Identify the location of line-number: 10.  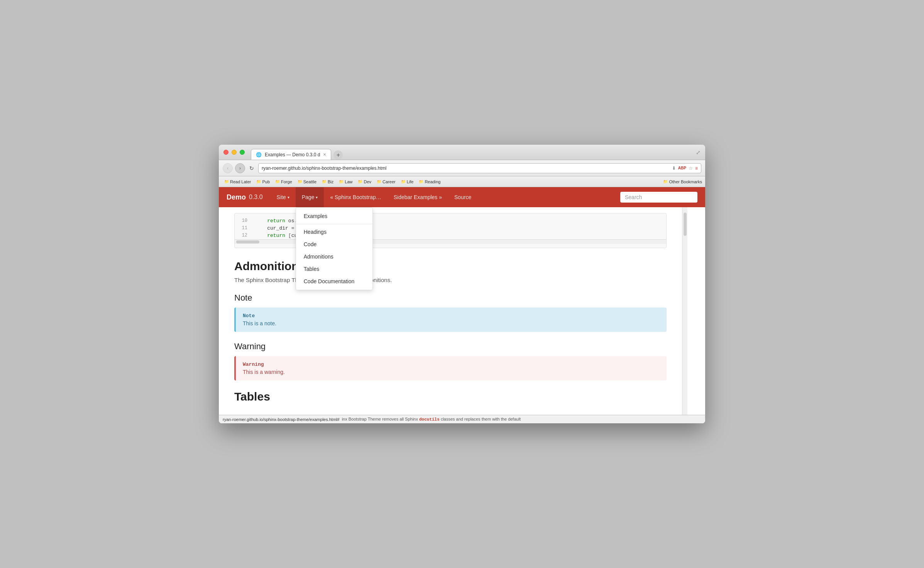
(243, 221).